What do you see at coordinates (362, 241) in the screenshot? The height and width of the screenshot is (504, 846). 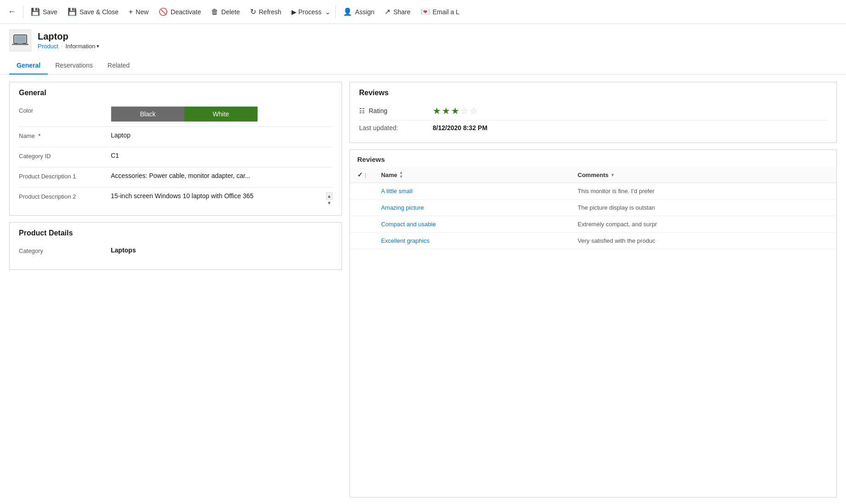 I see `row4-check` at bounding box center [362, 241].